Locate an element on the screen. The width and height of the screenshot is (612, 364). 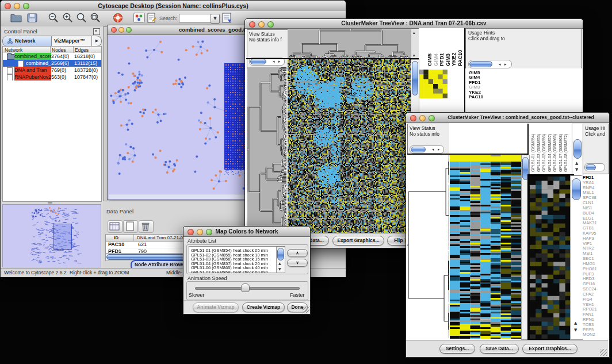
scroll-up-icon: ▴ is located at coordinates (414, 33).